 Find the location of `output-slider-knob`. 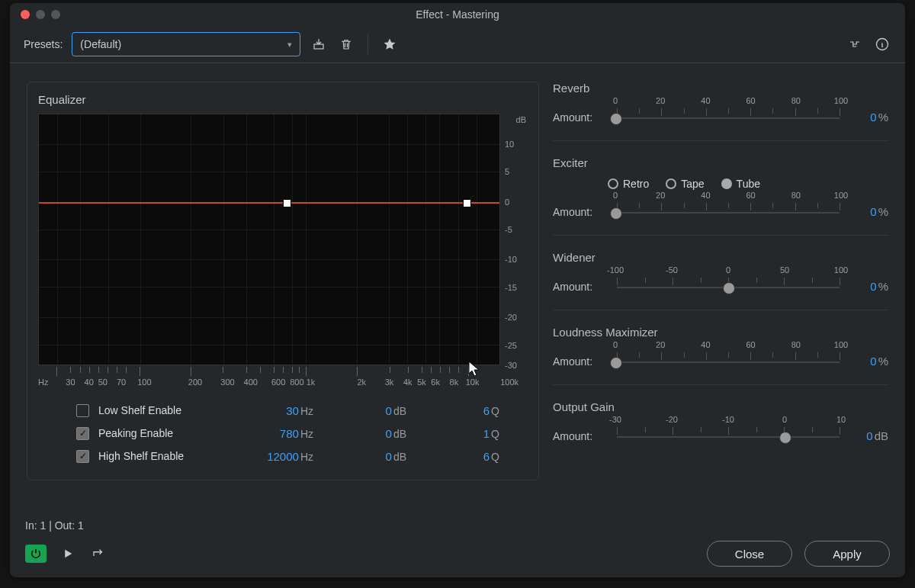

output-slider-knob is located at coordinates (785, 438).